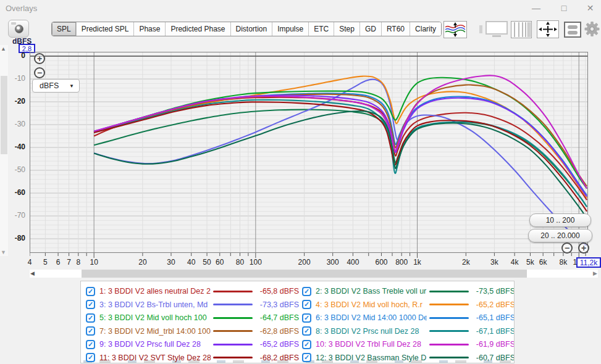  I want to click on layout-button, so click(573, 30).